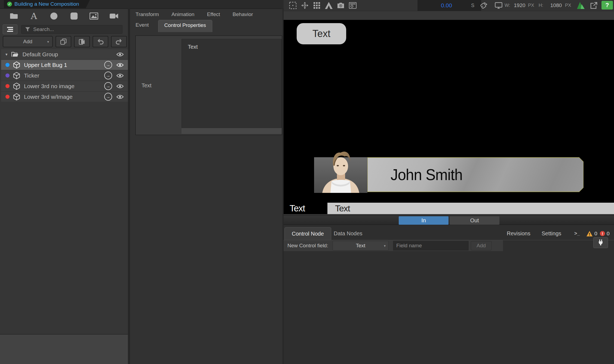  I want to click on properties-tabs-row1: Transform Animation Effect Behavior, so click(193, 14).